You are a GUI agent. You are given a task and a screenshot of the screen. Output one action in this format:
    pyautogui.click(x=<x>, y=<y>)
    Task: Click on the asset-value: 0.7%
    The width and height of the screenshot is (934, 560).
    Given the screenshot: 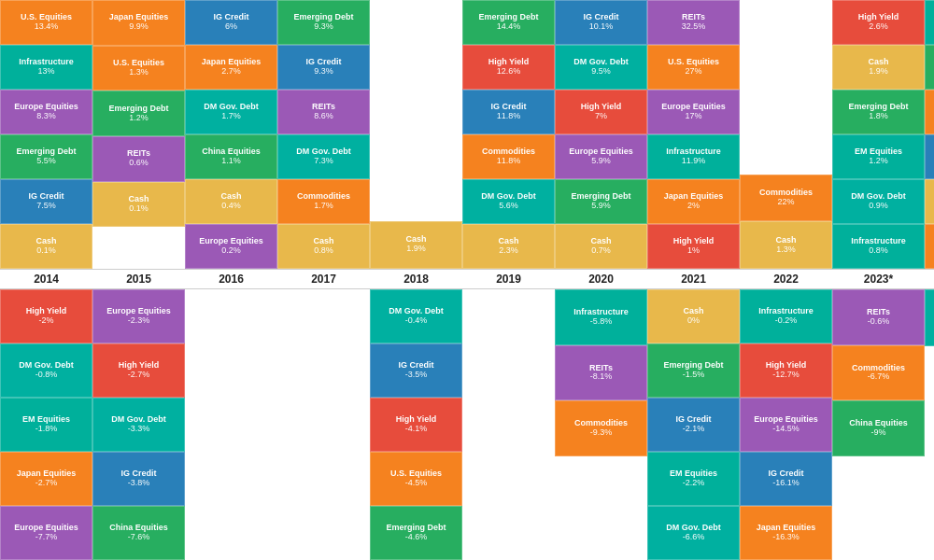 What is the action you would take?
    pyautogui.click(x=601, y=251)
    